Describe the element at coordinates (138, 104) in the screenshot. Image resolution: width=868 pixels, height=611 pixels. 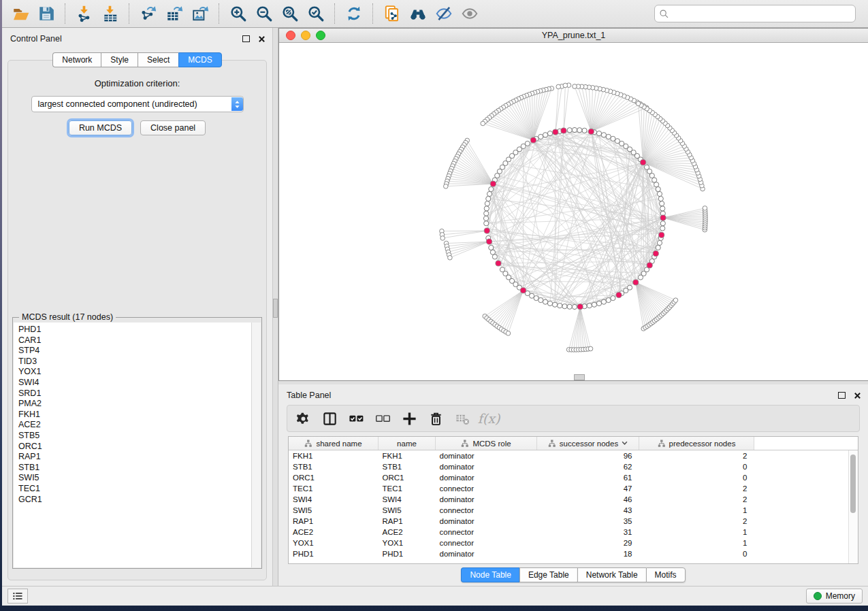
I see `optimization-criterion-select: largest connected component (undirected)` at that location.